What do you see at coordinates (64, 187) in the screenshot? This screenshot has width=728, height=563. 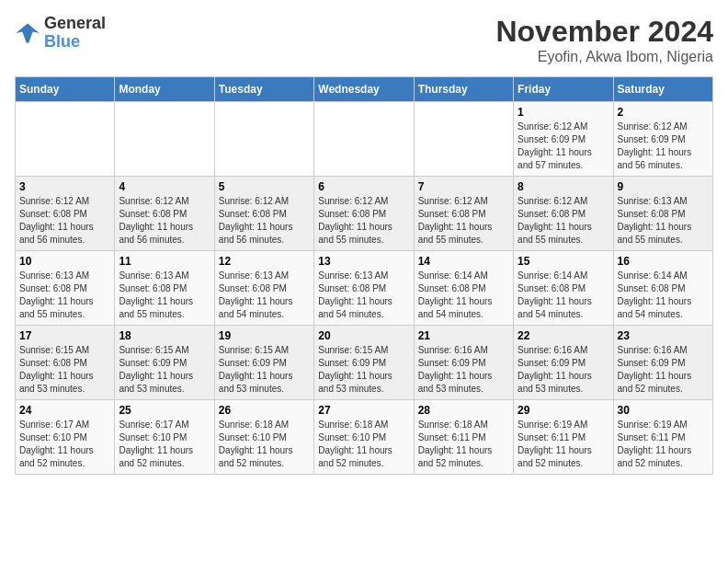 I see `day-number: 3` at bounding box center [64, 187].